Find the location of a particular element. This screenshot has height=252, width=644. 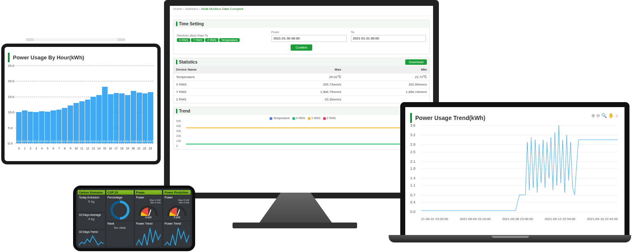

phone-device: Carbon EmissionToday Emission5 kg10 Days… is located at coordinates (134, 218).